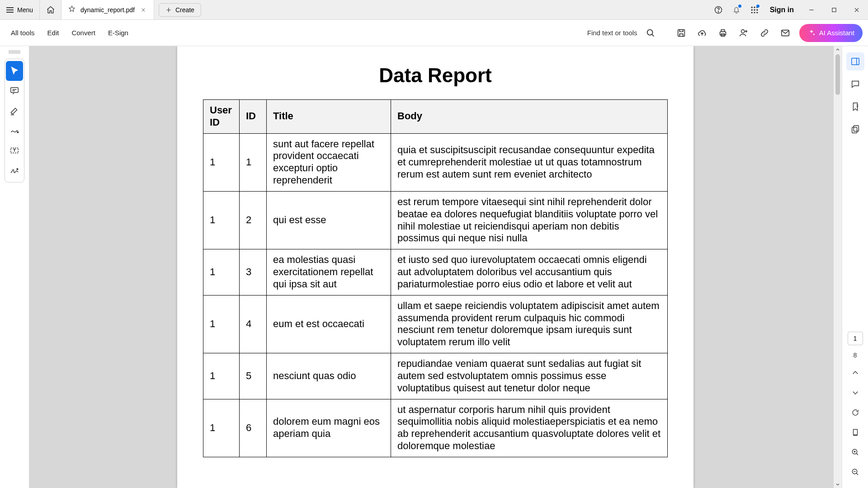 The image size is (868, 488). What do you see at coordinates (838, 484) in the screenshot?
I see `scroll-down-button` at bounding box center [838, 484].